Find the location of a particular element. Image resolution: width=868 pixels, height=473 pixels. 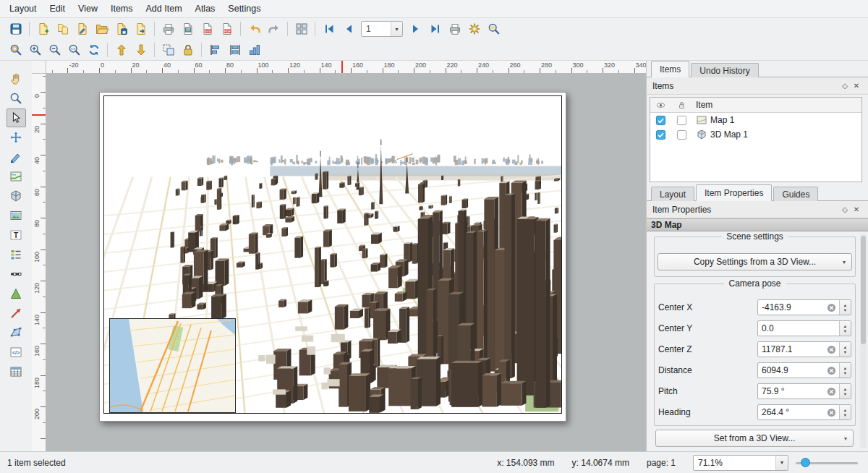

select-tool-button is located at coordinates (16, 118).